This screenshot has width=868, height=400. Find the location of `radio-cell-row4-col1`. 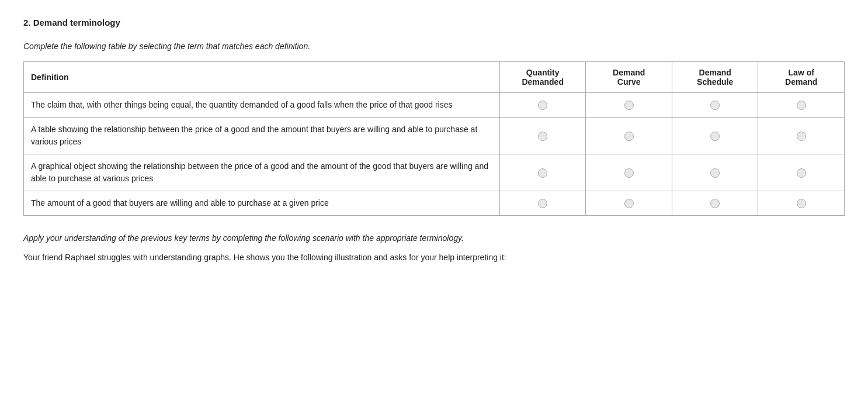

radio-cell-row4-col1 is located at coordinates (543, 204).